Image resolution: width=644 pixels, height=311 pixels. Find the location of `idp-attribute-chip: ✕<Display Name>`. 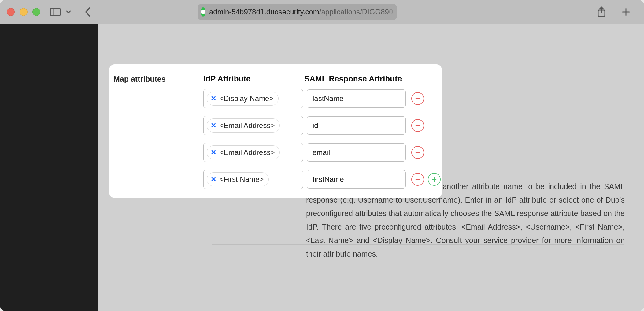

idp-attribute-chip: ✕<Display Name> is located at coordinates (243, 99).